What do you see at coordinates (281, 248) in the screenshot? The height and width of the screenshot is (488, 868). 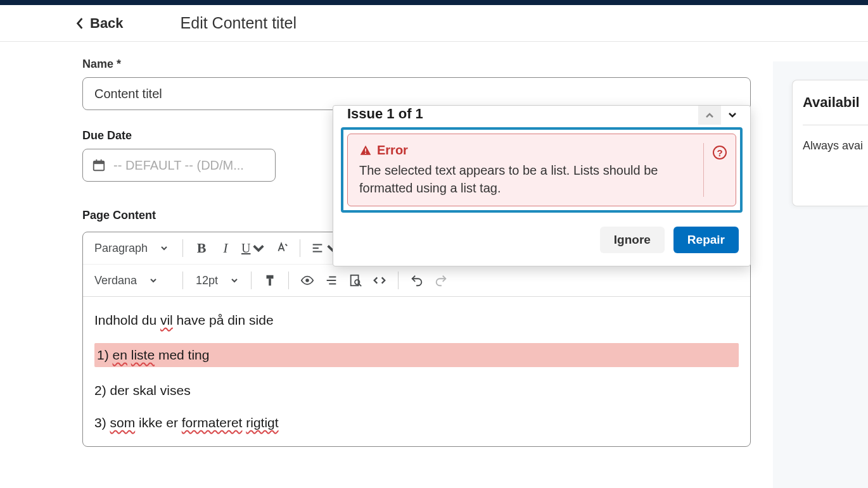 I see `text-color-button` at bounding box center [281, 248].